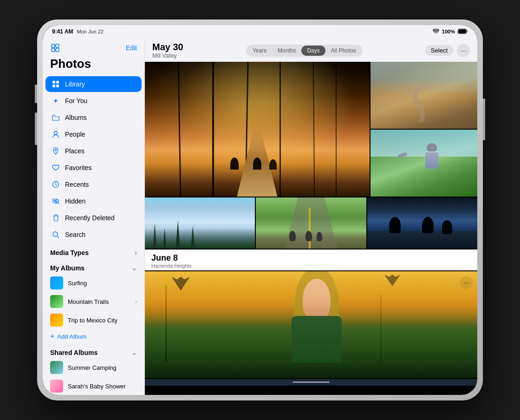  Describe the element at coordinates (94, 201) in the screenshot. I see `sidebar-item-hidden: Hidden` at that location.